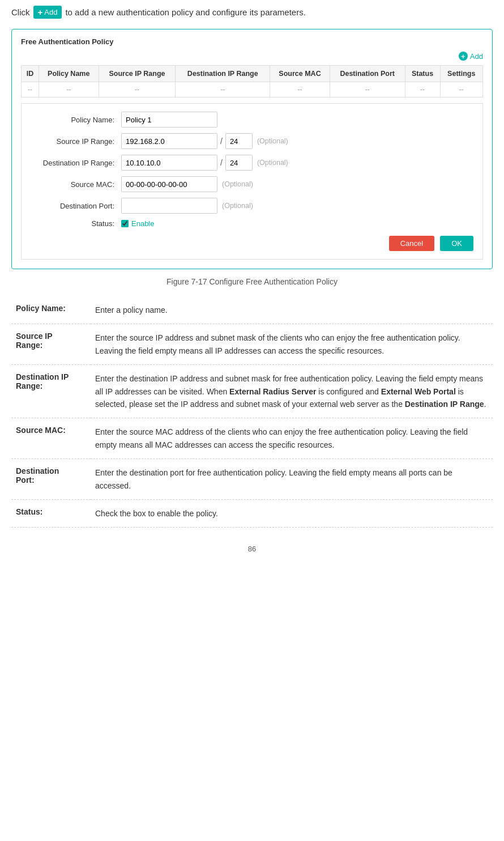 This screenshot has height=841, width=504. Describe the element at coordinates (138, 223) in the screenshot. I see `enable-checkbox-row: Enable` at that location.